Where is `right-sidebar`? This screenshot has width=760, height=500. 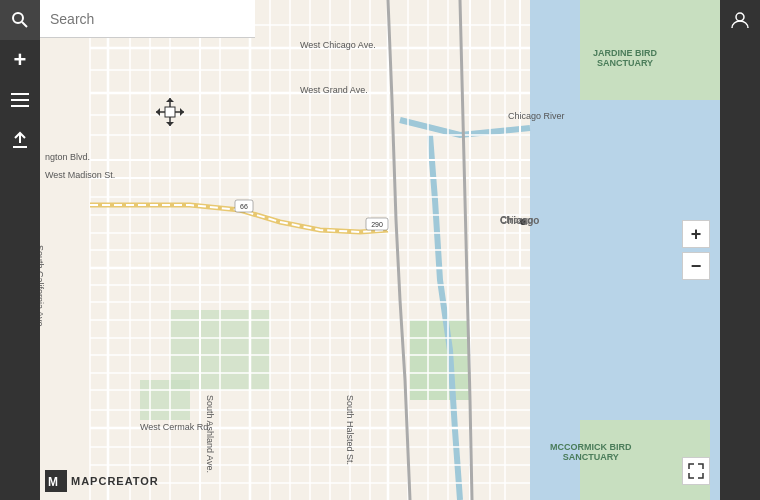 right-sidebar is located at coordinates (740, 250).